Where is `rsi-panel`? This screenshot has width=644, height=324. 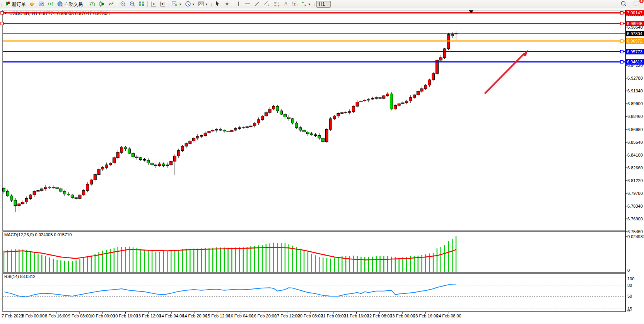
rsi-panel is located at coordinates (314, 292).